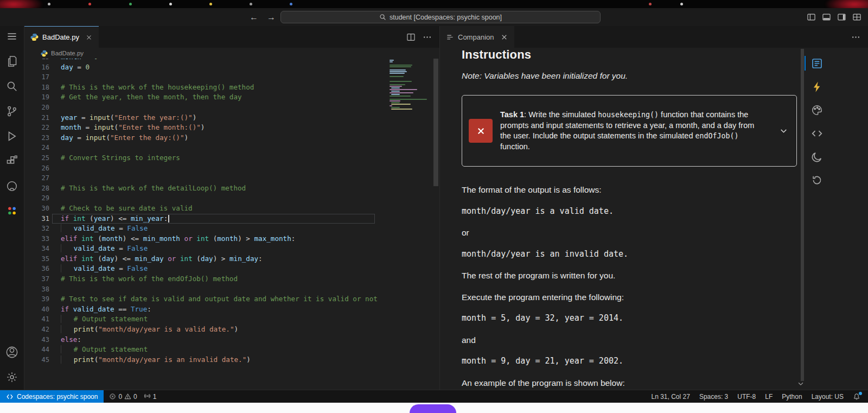 This screenshot has height=413, width=868. What do you see at coordinates (228, 178) in the screenshot?
I see `code-line-27: 27` at bounding box center [228, 178].